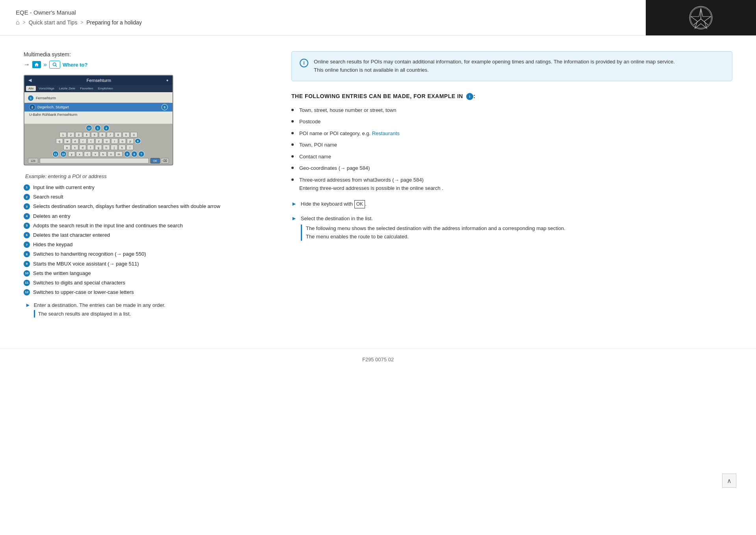  Describe the element at coordinates (79, 17) in the screenshot. I see `header-left: EQE - Owner's Manual ⌂ > Quick start and…` at that location.